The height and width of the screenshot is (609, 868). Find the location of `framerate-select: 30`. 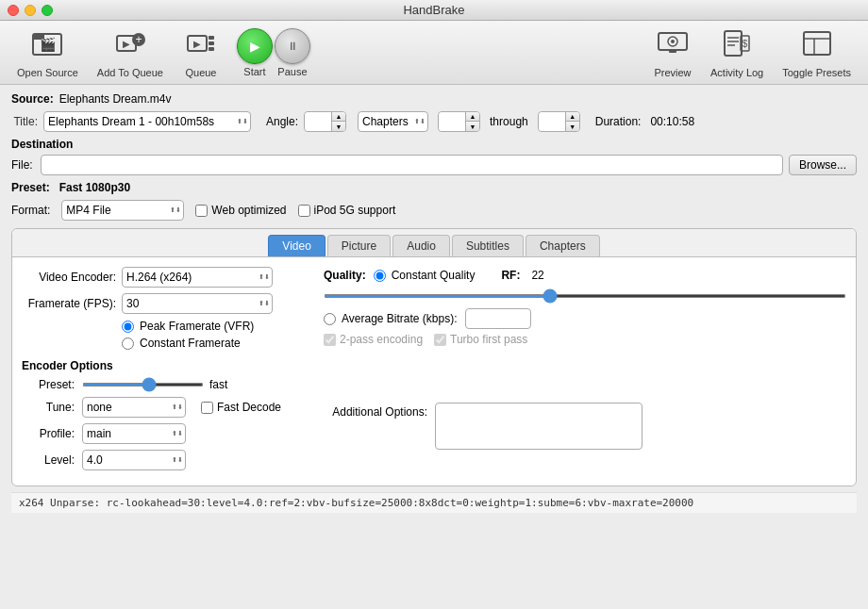

framerate-select: 30 is located at coordinates (197, 304).